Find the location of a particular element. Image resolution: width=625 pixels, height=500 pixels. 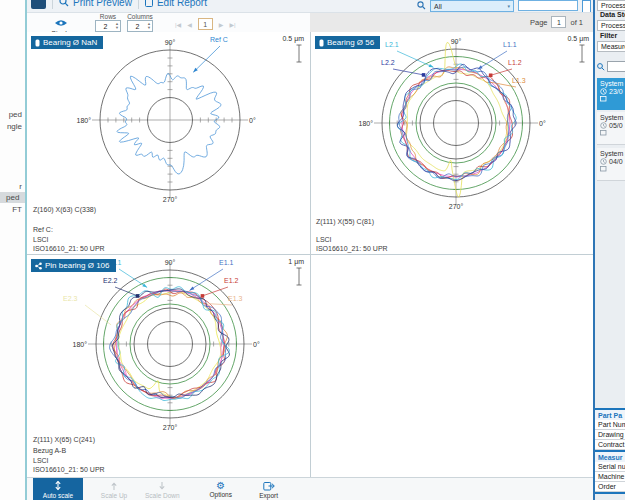

auto-scale-icon is located at coordinates (58, 486).